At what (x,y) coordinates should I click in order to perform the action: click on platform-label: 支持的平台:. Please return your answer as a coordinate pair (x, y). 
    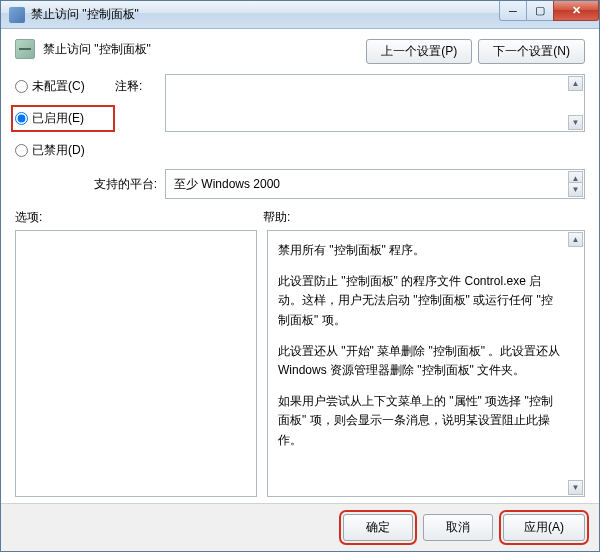
    Looking at the image, I should click on (90, 184).